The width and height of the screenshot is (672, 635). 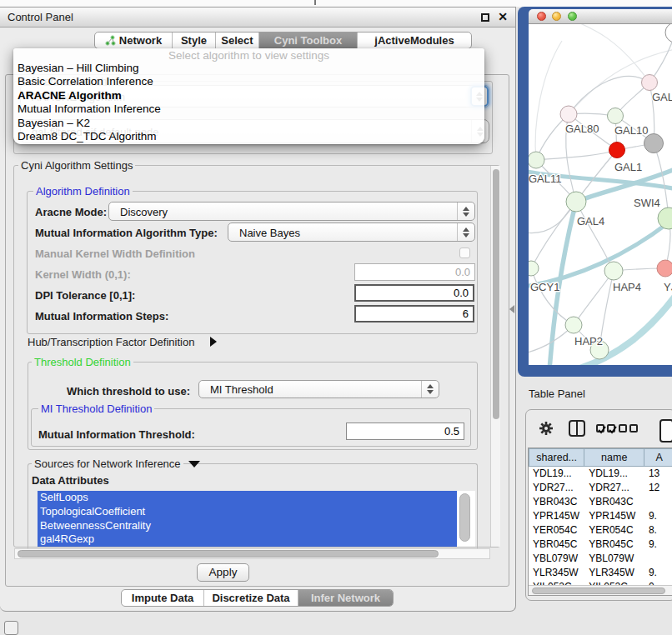 I want to click on column-header: shared..., so click(x=557, y=458).